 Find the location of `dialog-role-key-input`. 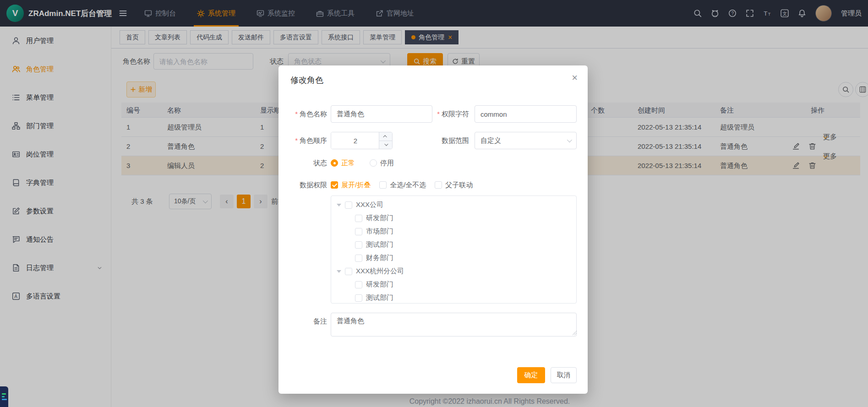

dialog-role-key-input is located at coordinates (526, 114).